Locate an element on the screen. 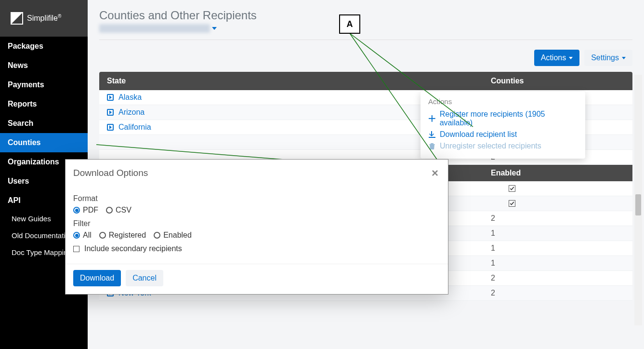 The width and height of the screenshot is (644, 349). nav-reports: Reports is located at coordinates (44, 104).